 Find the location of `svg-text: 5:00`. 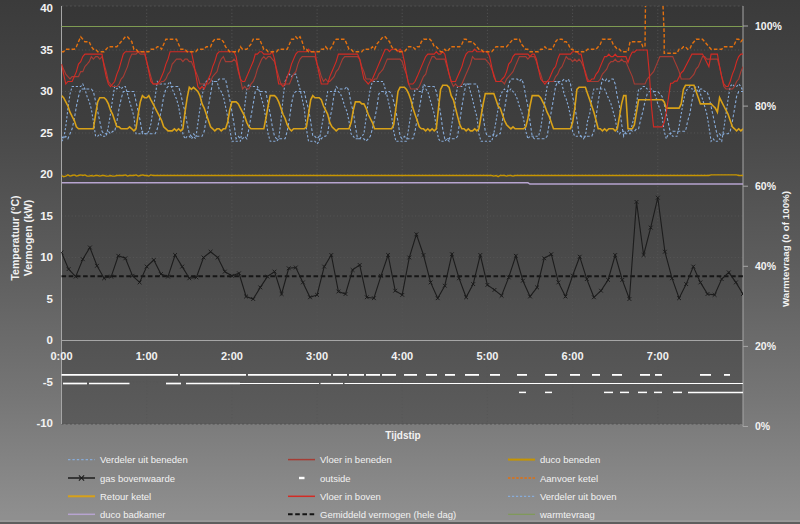

svg-text: 5:00 is located at coordinates (487, 356).